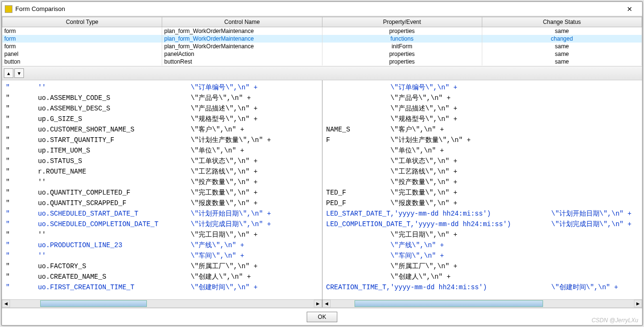  I want to click on code-line: F \"计划生产数量\",\n" +, so click(484, 140).